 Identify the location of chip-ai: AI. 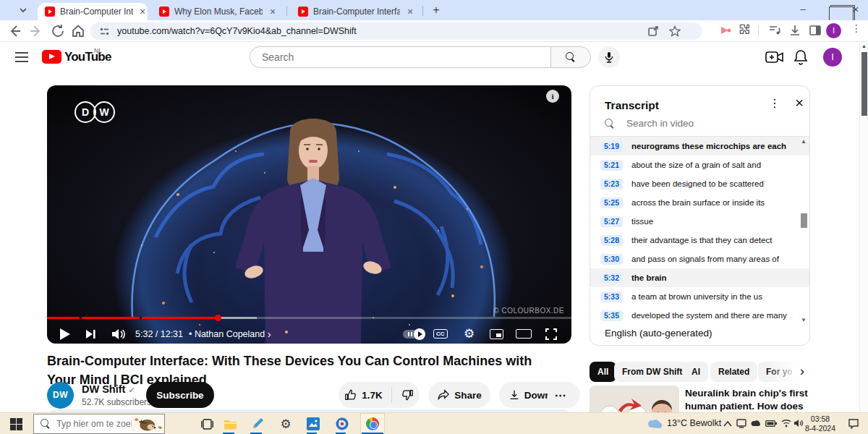
(696, 372).